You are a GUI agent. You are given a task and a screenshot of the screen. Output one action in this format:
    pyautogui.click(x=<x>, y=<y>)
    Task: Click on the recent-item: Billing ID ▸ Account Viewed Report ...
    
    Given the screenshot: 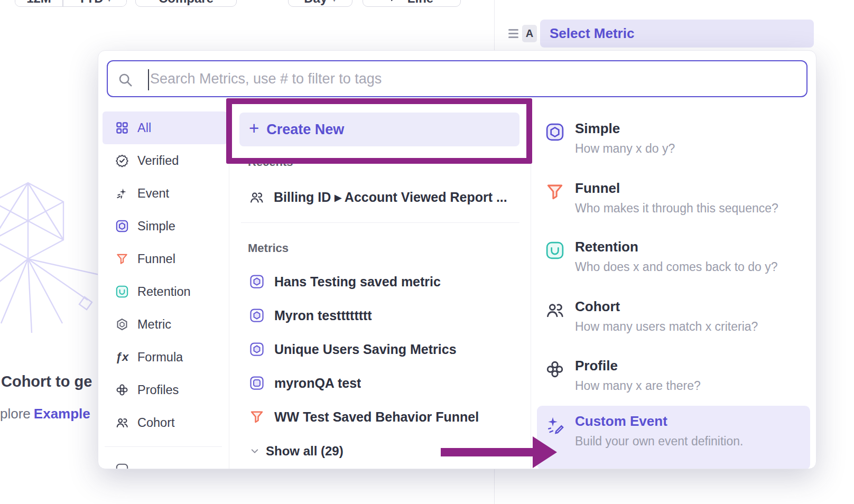 What is the action you would take?
    pyautogui.click(x=379, y=197)
    